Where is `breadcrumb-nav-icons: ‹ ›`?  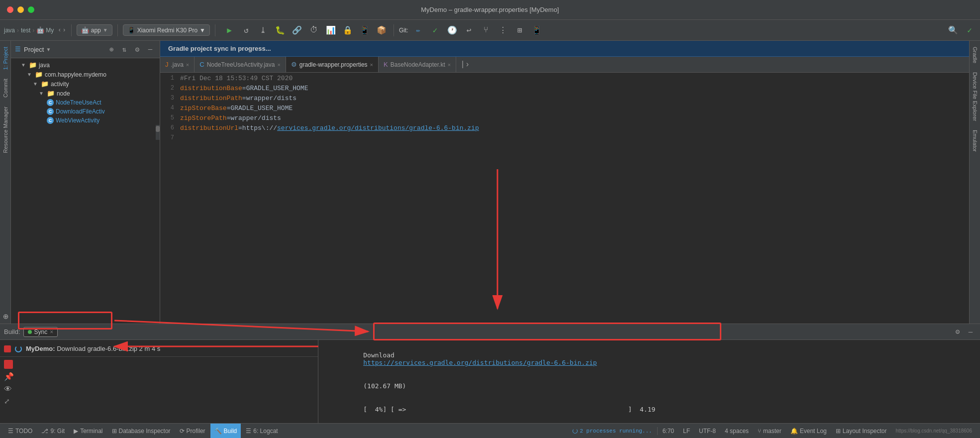 breadcrumb-nav-icons: ‹ › is located at coordinates (62, 30).